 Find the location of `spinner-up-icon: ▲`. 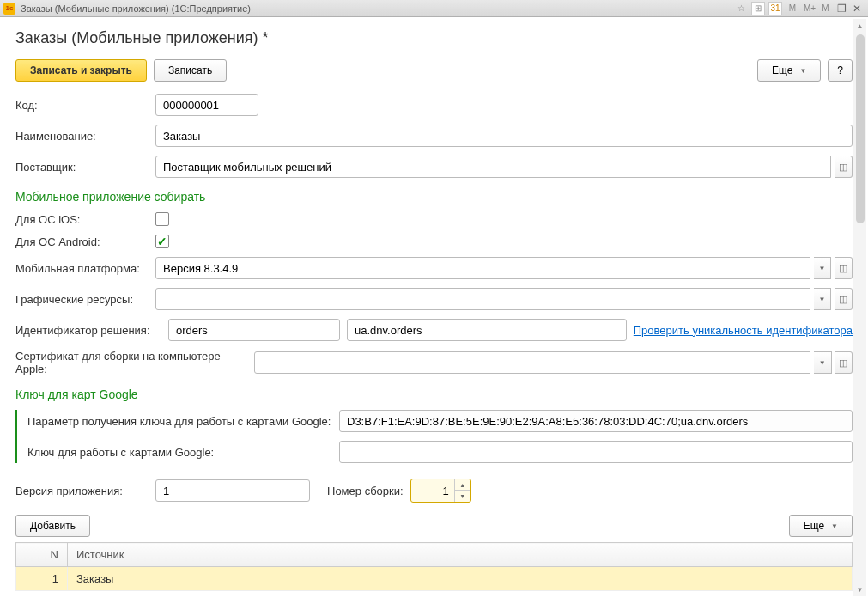

spinner-up-icon: ▲ is located at coordinates (463, 485).